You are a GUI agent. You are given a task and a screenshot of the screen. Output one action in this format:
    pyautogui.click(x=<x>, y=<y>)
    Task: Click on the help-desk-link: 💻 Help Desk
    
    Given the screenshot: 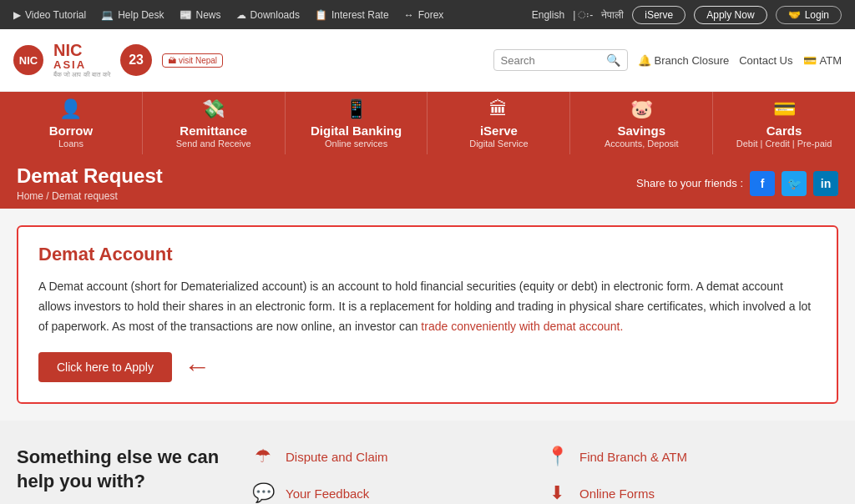 What is the action you would take?
    pyautogui.click(x=132, y=15)
    